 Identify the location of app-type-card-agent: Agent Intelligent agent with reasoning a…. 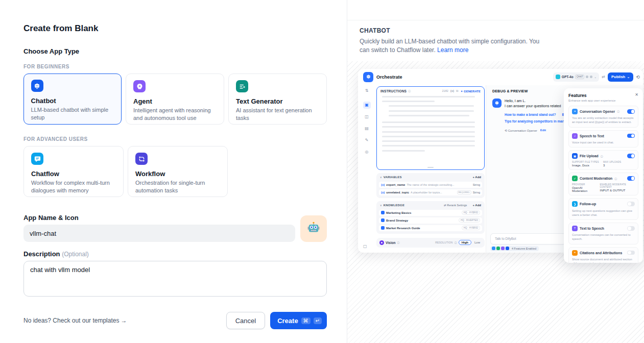
(175, 99).